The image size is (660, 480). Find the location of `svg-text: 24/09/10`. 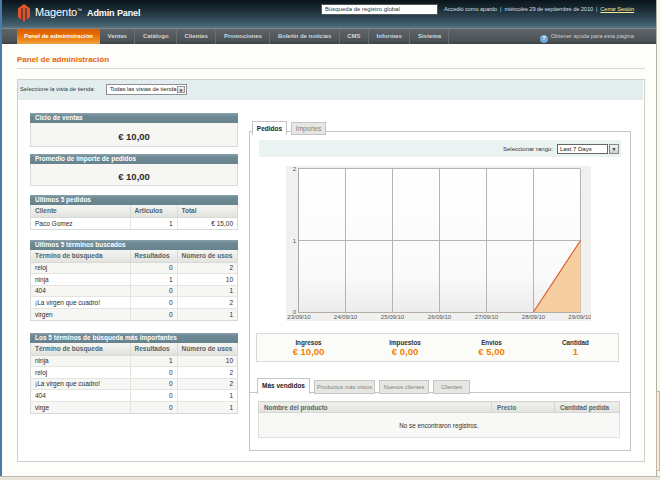

svg-text: 24/09/10 is located at coordinates (346, 317).